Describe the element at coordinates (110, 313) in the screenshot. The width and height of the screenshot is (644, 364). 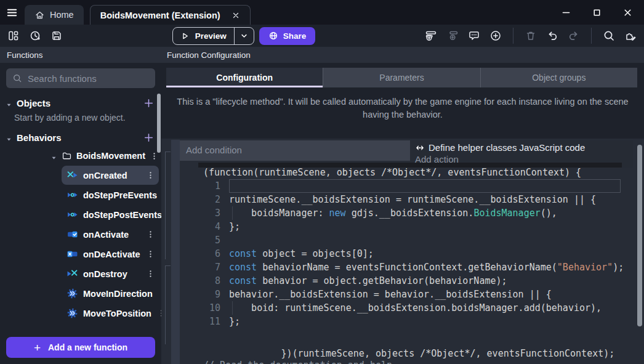
I see `function-item-movetoposition: MoveToPosition` at that location.